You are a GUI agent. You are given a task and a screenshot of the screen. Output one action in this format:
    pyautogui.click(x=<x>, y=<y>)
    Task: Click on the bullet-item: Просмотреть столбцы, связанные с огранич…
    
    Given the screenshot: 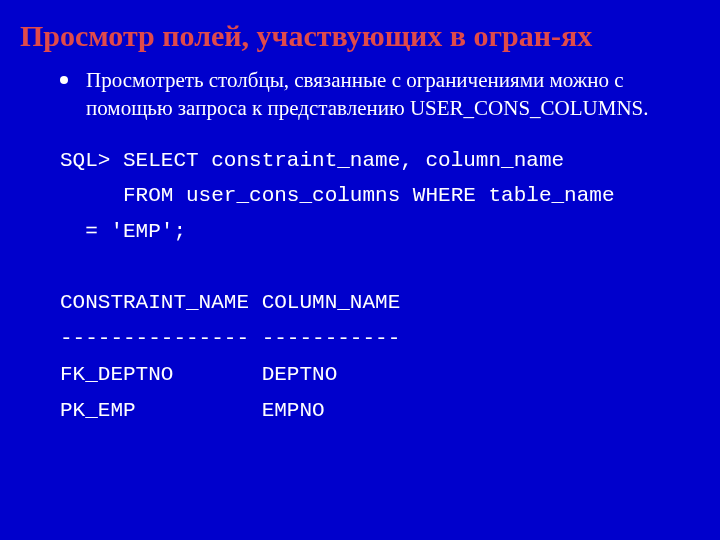 What is the action you would take?
    pyautogui.click(x=375, y=94)
    